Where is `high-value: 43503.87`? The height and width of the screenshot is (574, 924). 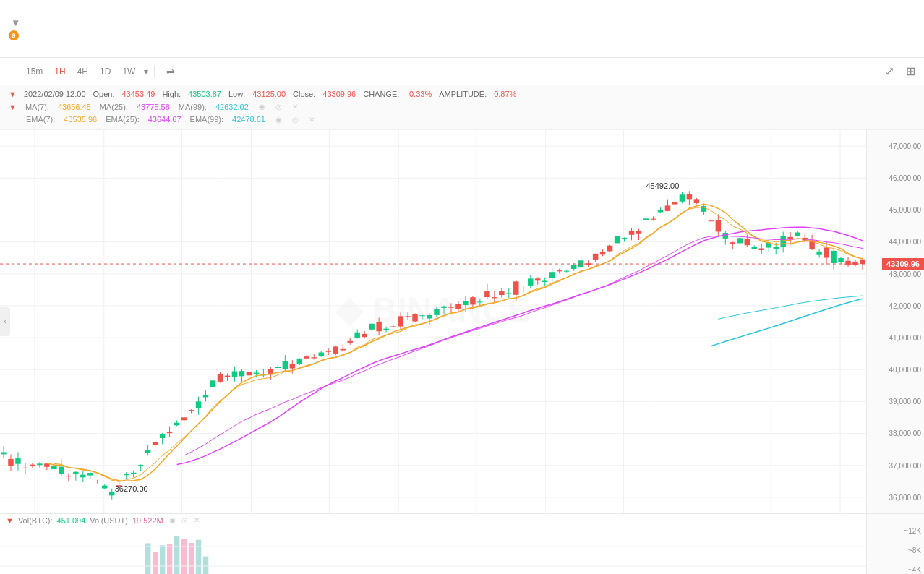 high-value: 43503.87 is located at coordinates (205, 95).